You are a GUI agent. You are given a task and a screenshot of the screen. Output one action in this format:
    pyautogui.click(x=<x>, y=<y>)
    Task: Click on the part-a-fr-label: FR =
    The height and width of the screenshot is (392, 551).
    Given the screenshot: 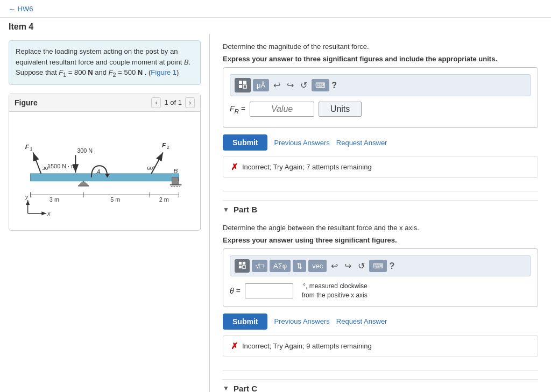 What is the action you would take?
    pyautogui.click(x=238, y=110)
    